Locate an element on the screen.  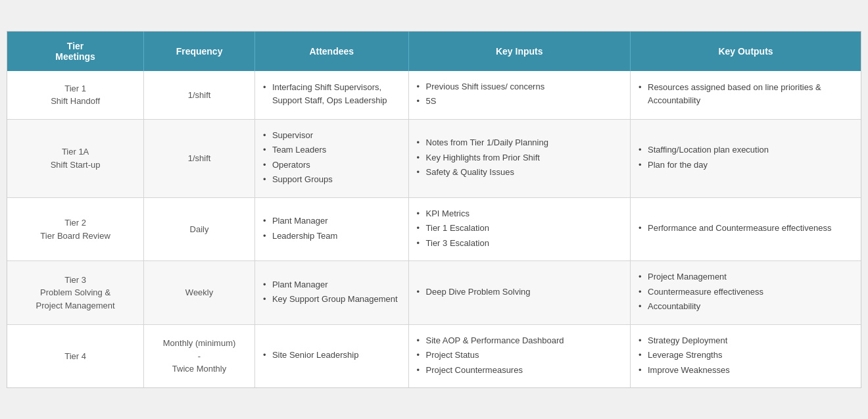
key-inputs: Site AOP & Performance DashboardProject … is located at coordinates (519, 356).